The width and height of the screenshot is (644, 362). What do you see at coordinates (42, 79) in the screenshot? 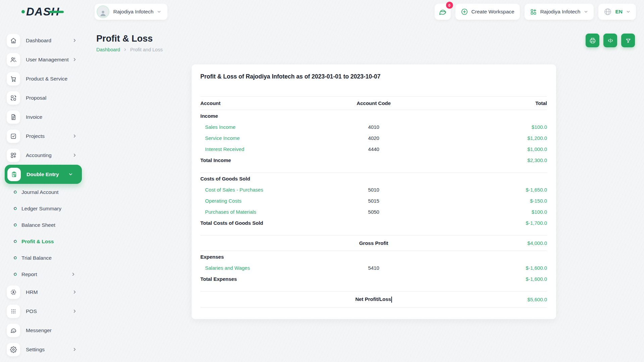
I see `sidebar-item-product-service: Product & Service` at bounding box center [42, 79].